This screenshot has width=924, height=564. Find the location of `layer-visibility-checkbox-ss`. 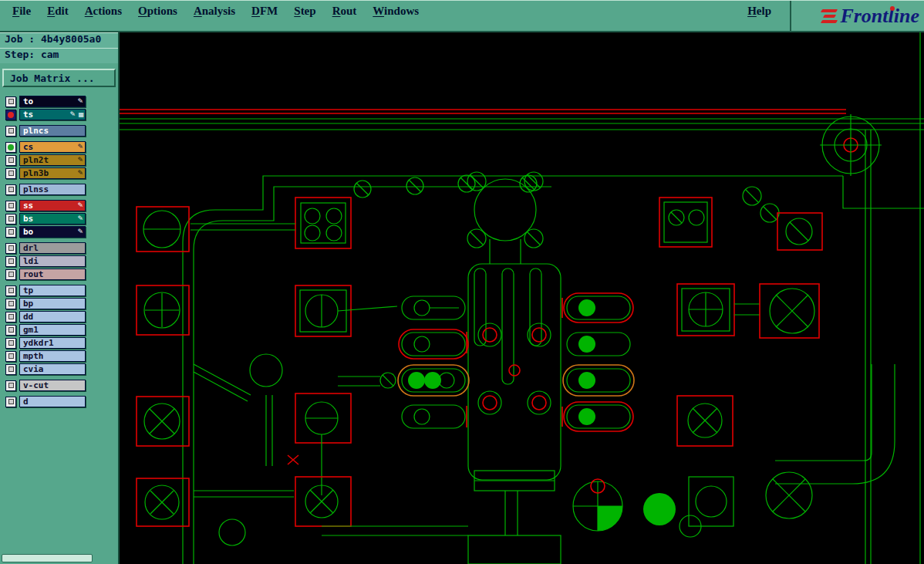

layer-visibility-checkbox-ss is located at coordinates (11, 206).